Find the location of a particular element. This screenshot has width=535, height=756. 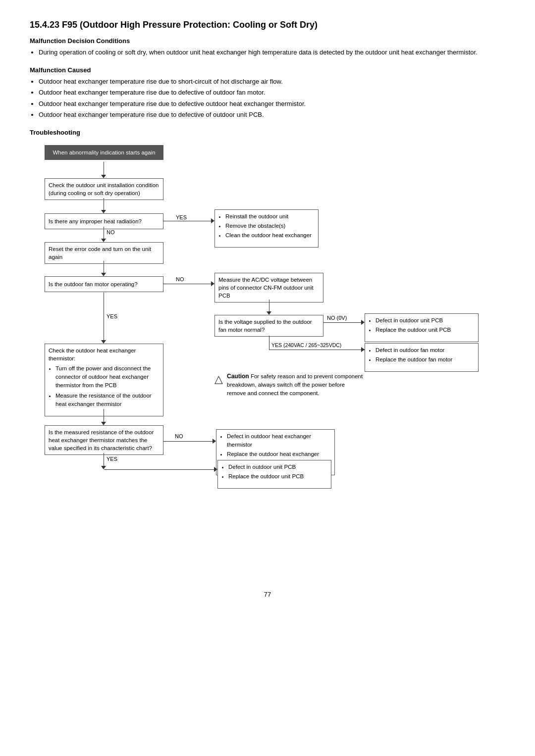

arrowhead-no1 is located at coordinates (104, 241).